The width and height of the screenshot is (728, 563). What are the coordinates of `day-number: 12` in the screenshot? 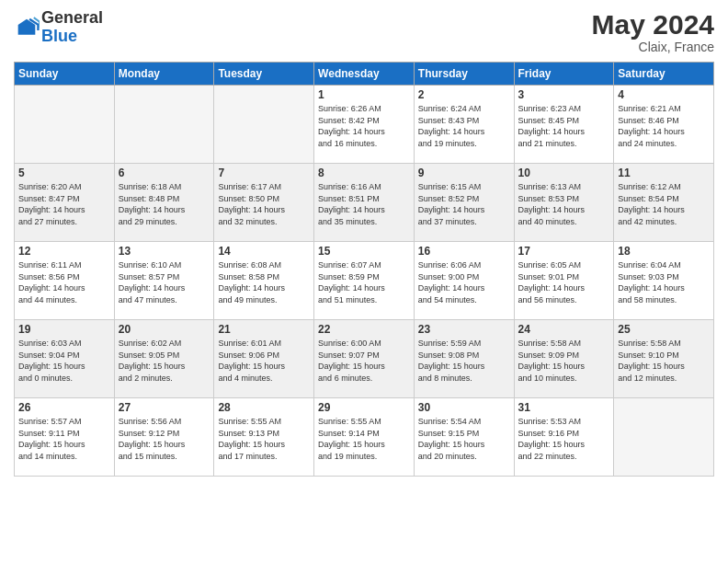 It's located at (64, 251).